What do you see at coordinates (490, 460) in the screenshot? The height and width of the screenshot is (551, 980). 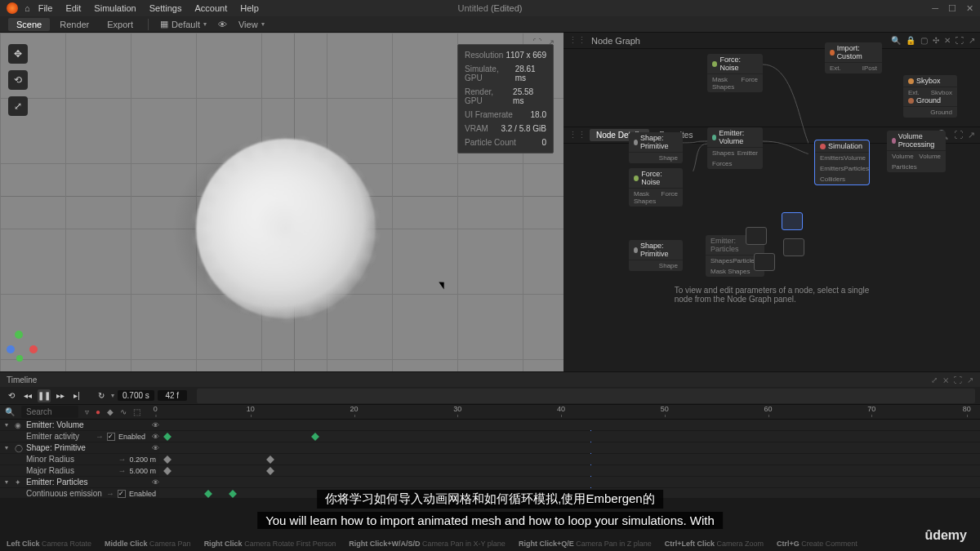 I see `track-row: Minor Radius → 0.200 m` at bounding box center [490, 460].